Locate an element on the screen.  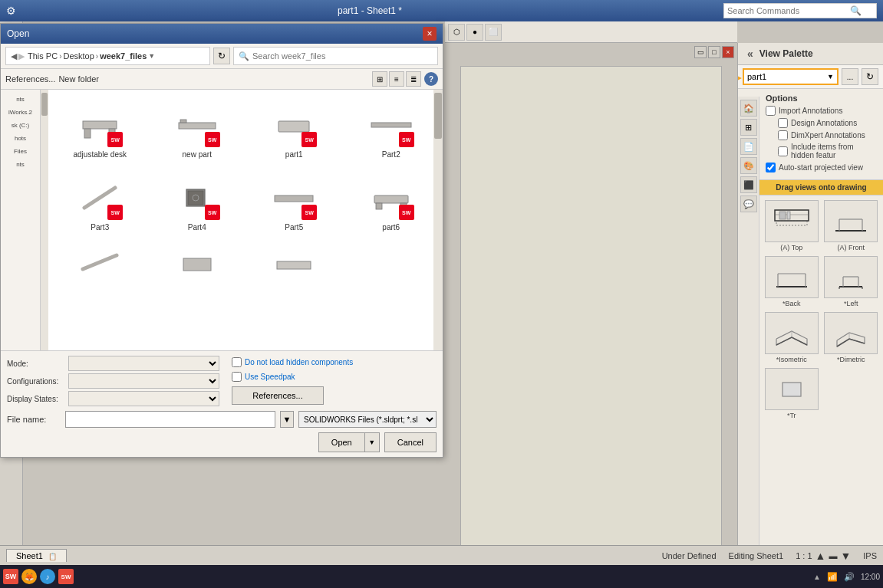
import-annotations-checkbox is located at coordinates (770, 110).